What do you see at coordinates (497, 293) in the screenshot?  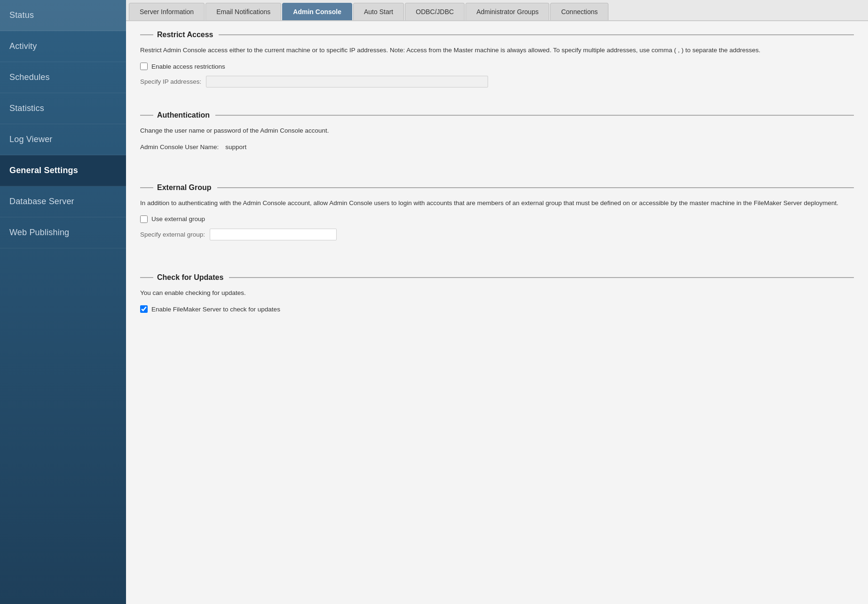 I see `check-updates-desc: You can enable checking for updates.` at bounding box center [497, 293].